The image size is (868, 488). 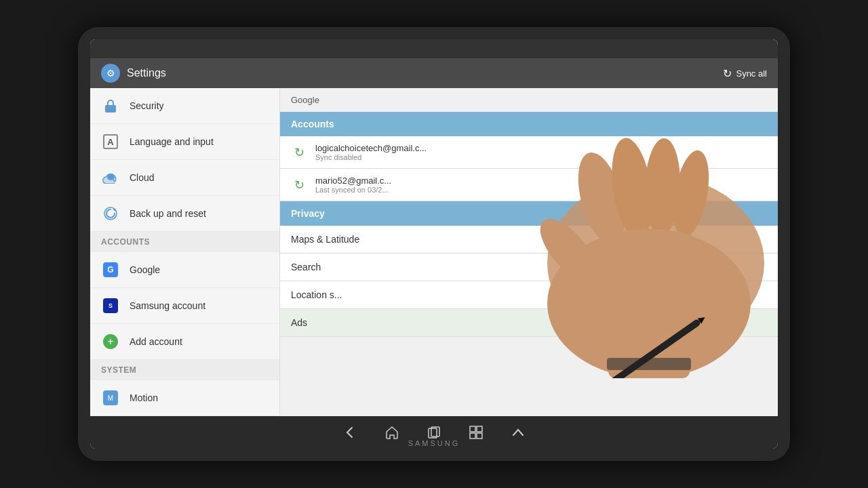 What do you see at coordinates (185, 252) in the screenshot?
I see `sidebar: Security A Language and input` at bounding box center [185, 252].